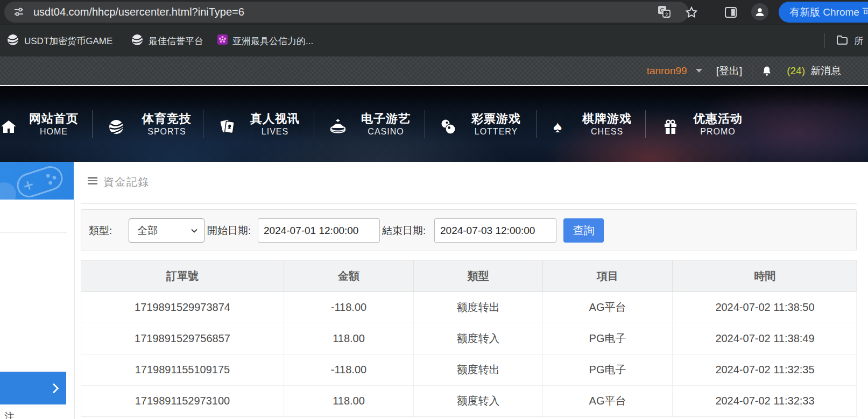  What do you see at coordinates (796, 71) in the screenshot?
I see `unread-count: (24)` at bounding box center [796, 71].